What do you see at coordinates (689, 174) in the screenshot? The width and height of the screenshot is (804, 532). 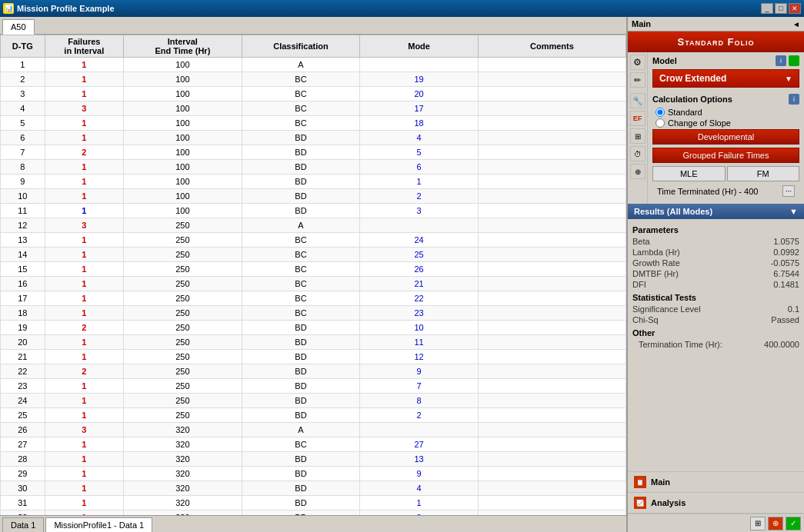 I see `mle-button: MLE` at bounding box center [689, 174].